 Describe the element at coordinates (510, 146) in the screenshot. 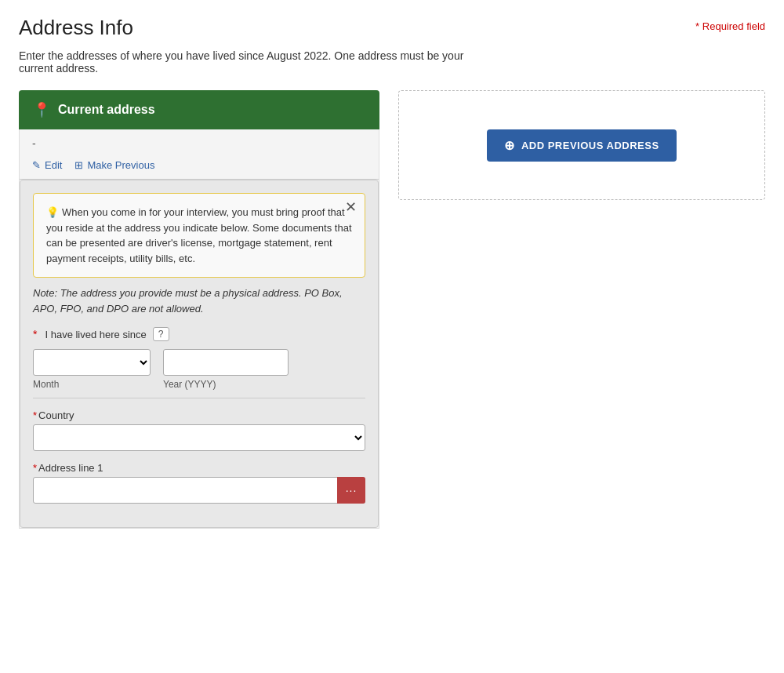

I see `plus-icon: ⊕` at that location.